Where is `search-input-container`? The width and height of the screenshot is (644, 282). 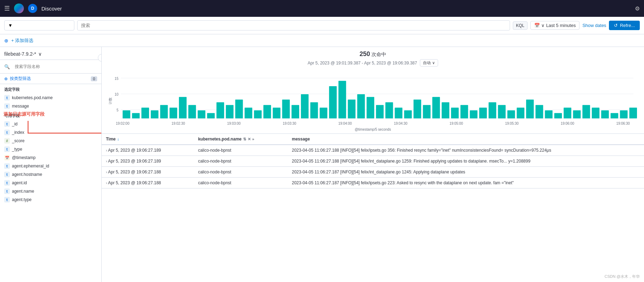 search-input-container is located at coordinates (294, 25).